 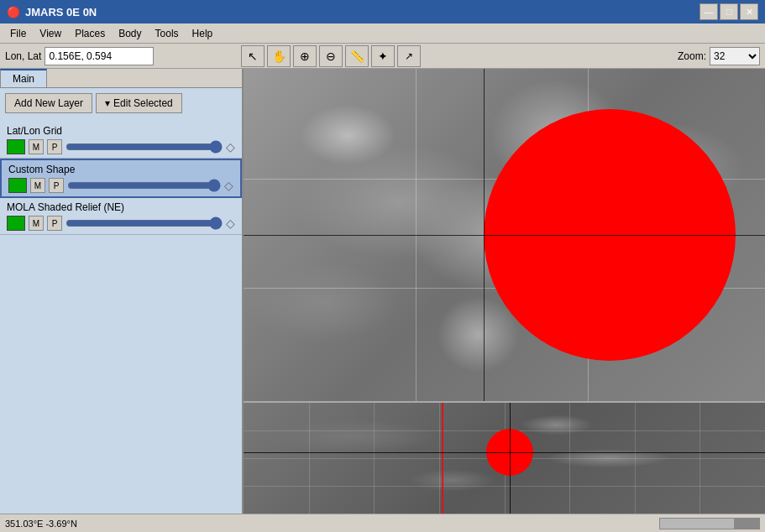 I want to click on layer-title-latlon: Lat/Lon Grid, so click(x=121, y=131).